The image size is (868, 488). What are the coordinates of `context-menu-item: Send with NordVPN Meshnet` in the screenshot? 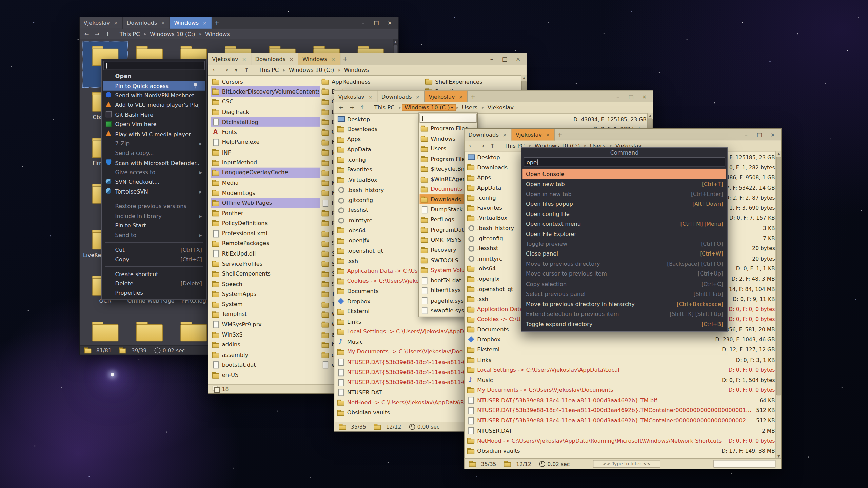 It's located at (154, 95).